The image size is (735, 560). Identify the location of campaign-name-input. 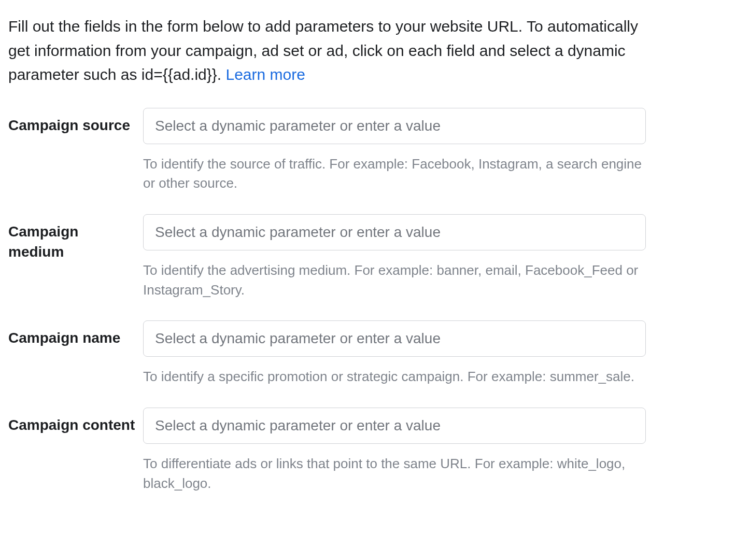
(394, 339).